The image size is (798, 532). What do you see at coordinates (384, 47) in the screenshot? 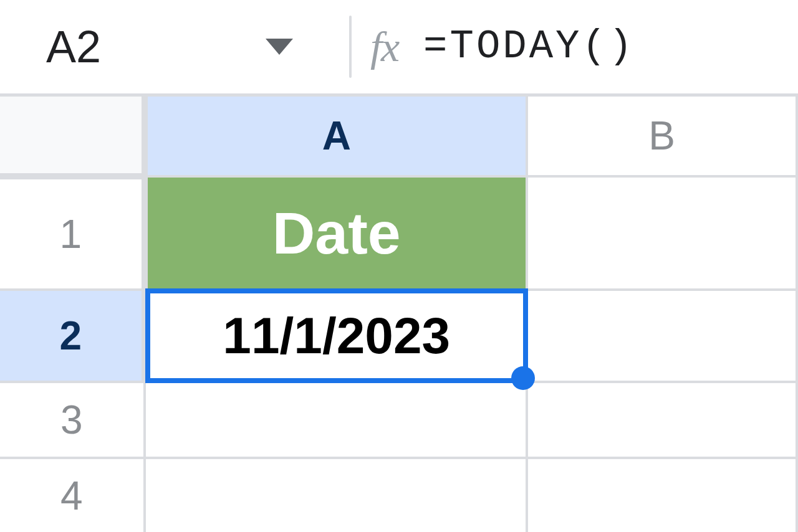
I see `fx-icon: fx` at bounding box center [384, 47].